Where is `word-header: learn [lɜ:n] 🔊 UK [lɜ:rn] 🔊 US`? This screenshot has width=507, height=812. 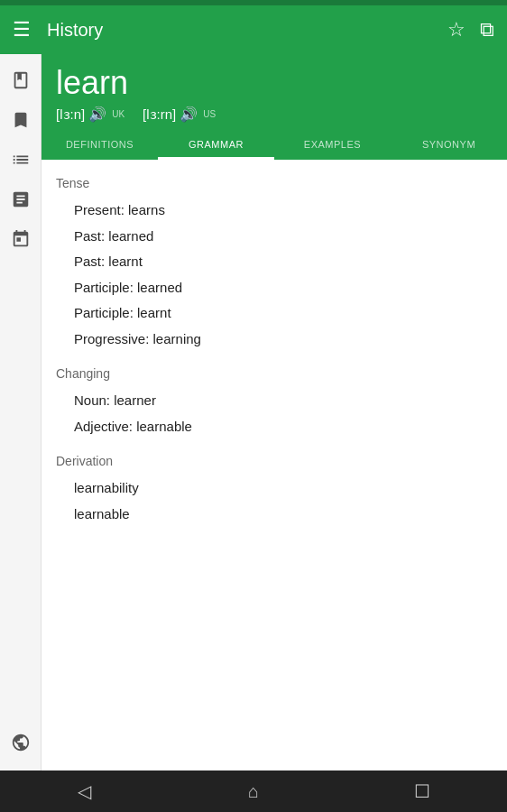
word-header: learn [lɜ:n] 🔊 UK [lɜ:rn] 🔊 US is located at coordinates (274, 92).